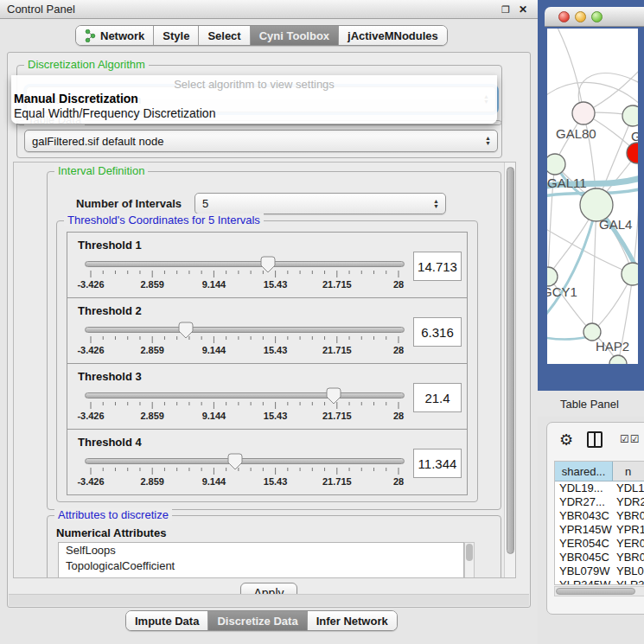 This screenshot has width=644, height=644. Describe the element at coordinates (600, 516) in the screenshot. I see `table-row: YBR043CYBR0` at that location.